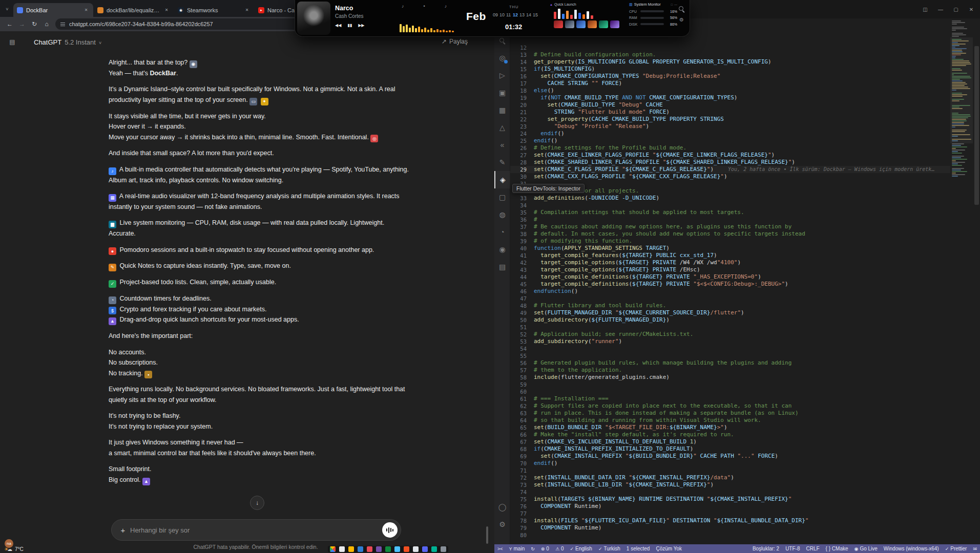  Describe the element at coordinates (731, 406) in the screenshot. I see `code-line: 62# Support files are copied into place …` at that location.